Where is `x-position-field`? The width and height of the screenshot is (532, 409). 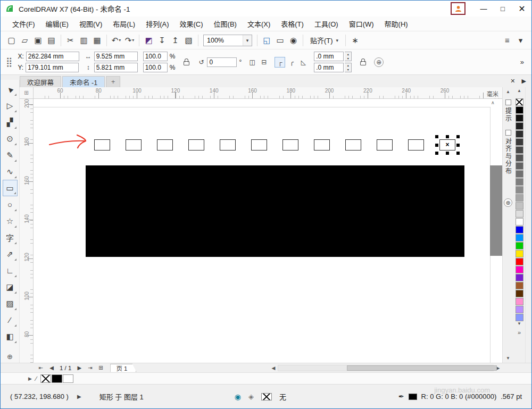
x-position-field is located at coordinates (53, 56).